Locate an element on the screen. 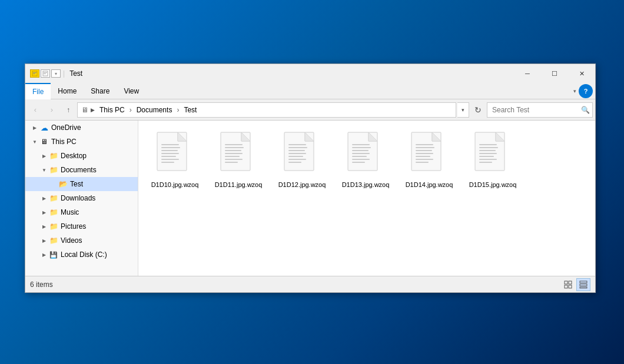  address-path: 🖥 ▶ This PC › Documents › Test is located at coordinates (267, 110).